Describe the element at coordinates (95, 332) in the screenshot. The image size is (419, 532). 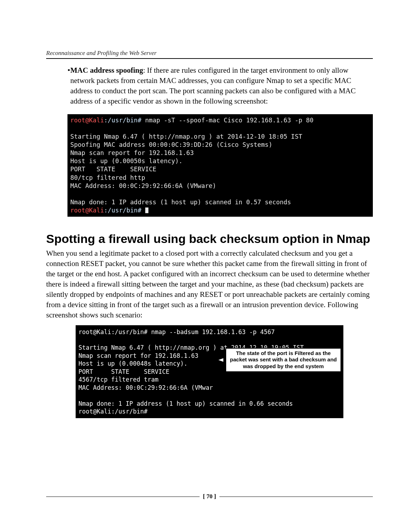
I see `term2-prompt-user: root@Kali` at that location.